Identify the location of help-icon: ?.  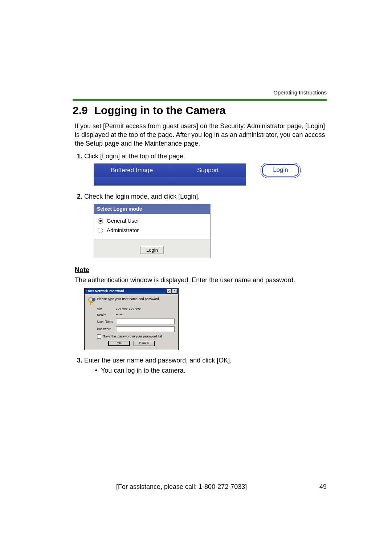
(169, 291).